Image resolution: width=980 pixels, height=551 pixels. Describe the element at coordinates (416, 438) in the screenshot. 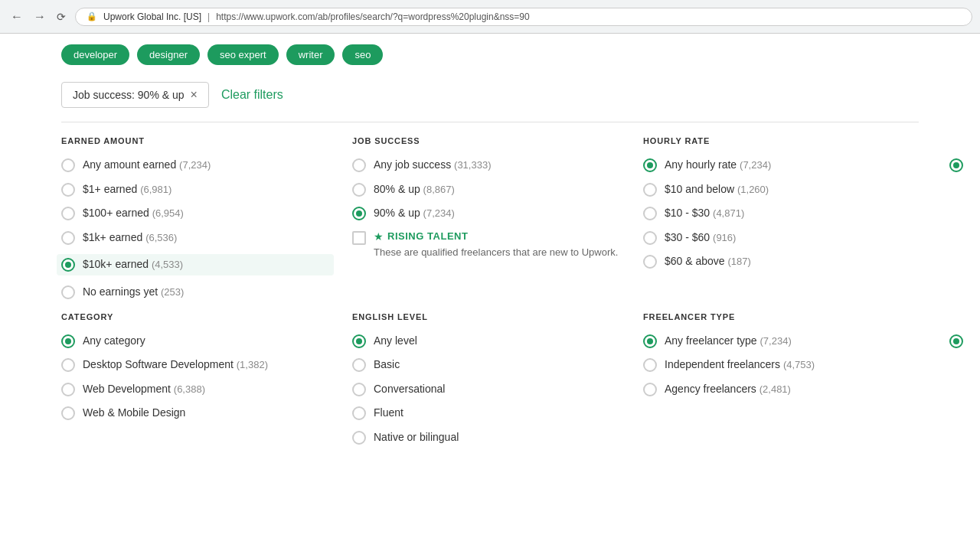

I see `label-native: Native or bilingual` at that location.